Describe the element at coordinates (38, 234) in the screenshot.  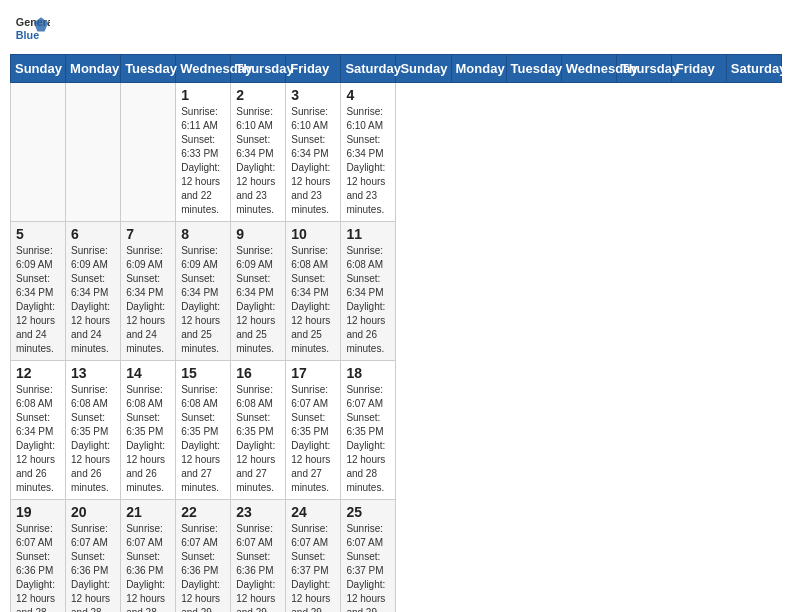
I see `day-number: 5` at that location.